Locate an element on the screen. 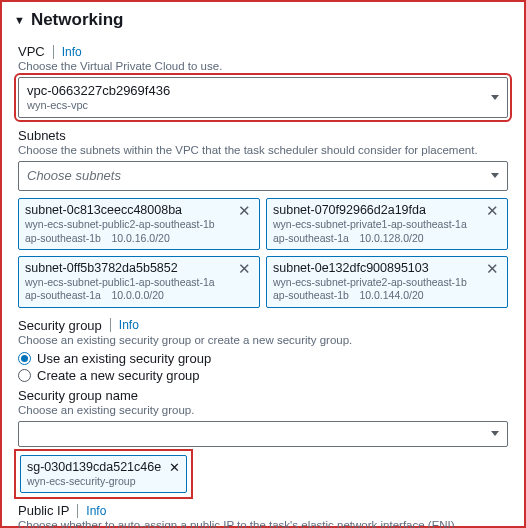 This screenshot has height=528, width=526. public-ip-hint: Choose whether to auto-assign a public I… is located at coordinates (263, 524).